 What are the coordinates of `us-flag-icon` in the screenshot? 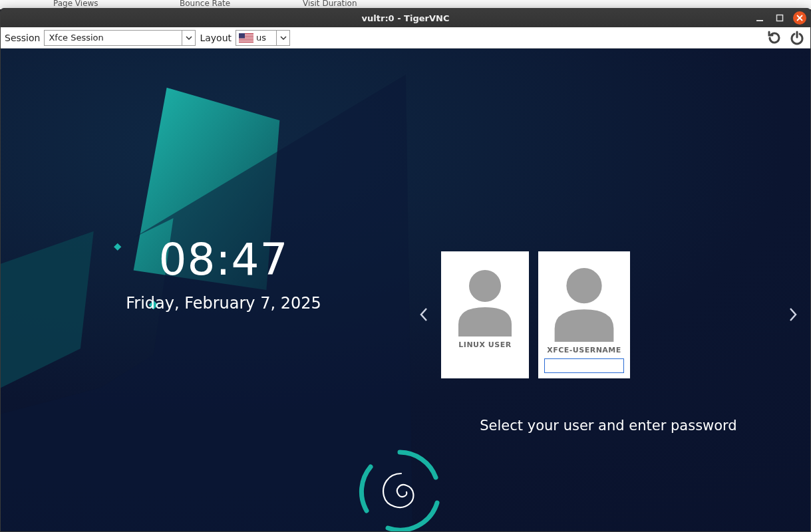 It's located at (246, 38).